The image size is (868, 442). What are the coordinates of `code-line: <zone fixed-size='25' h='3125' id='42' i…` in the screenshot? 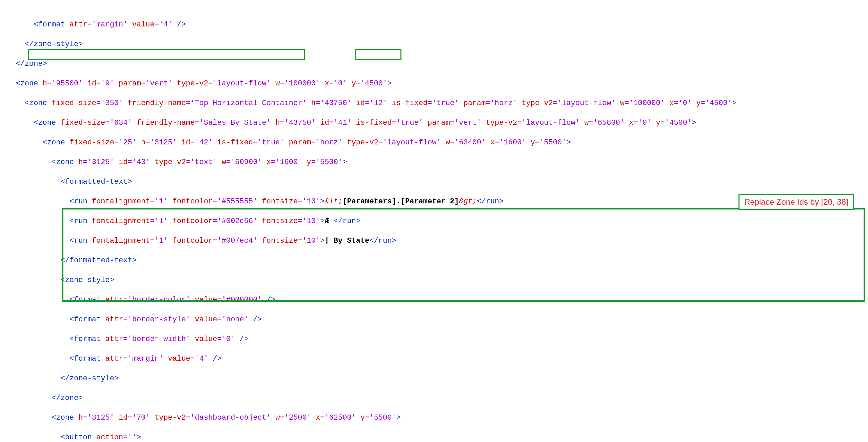 It's located at (437, 142).